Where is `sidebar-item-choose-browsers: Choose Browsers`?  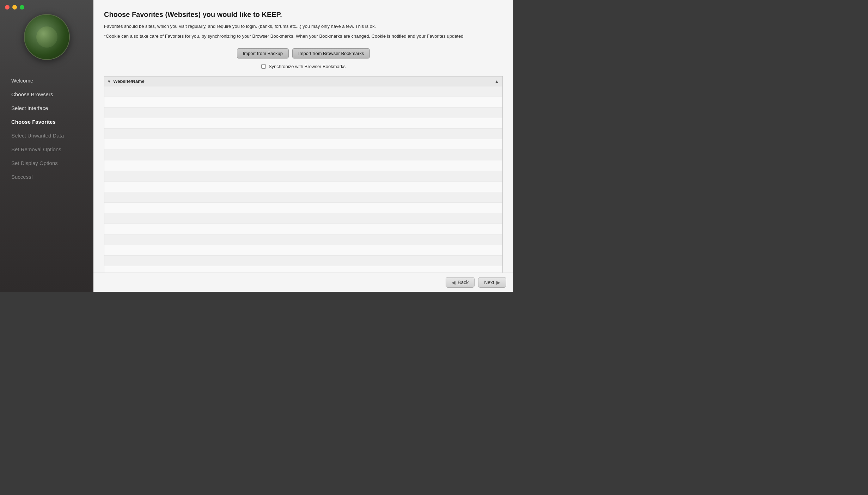 sidebar-item-choose-browsers: Choose Browsers is located at coordinates (47, 94).